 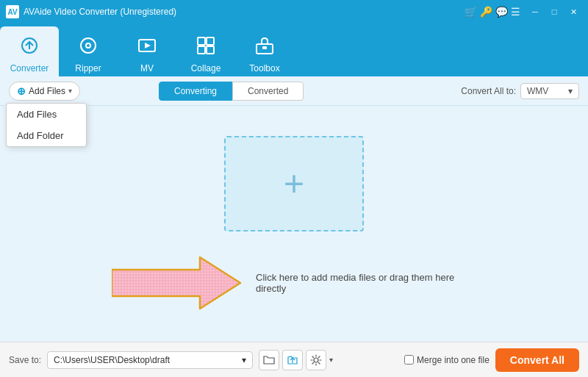 What do you see at coordinates (46, 125) in the screenshot?
I see `add-files-dropdown: Add Files Add Folder` at bounding box center [46, 125].